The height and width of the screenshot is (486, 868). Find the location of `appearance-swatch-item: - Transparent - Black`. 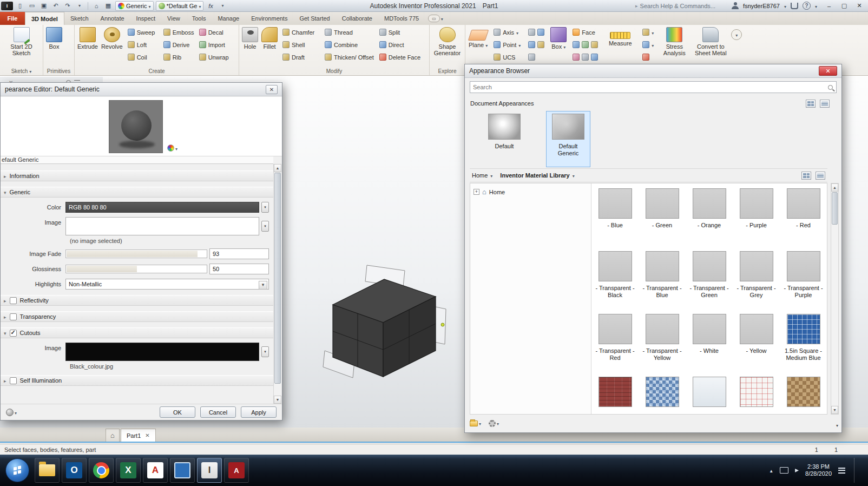

appearance-swatch-item: - Transparent - Black is located at coordinates (615, 280).